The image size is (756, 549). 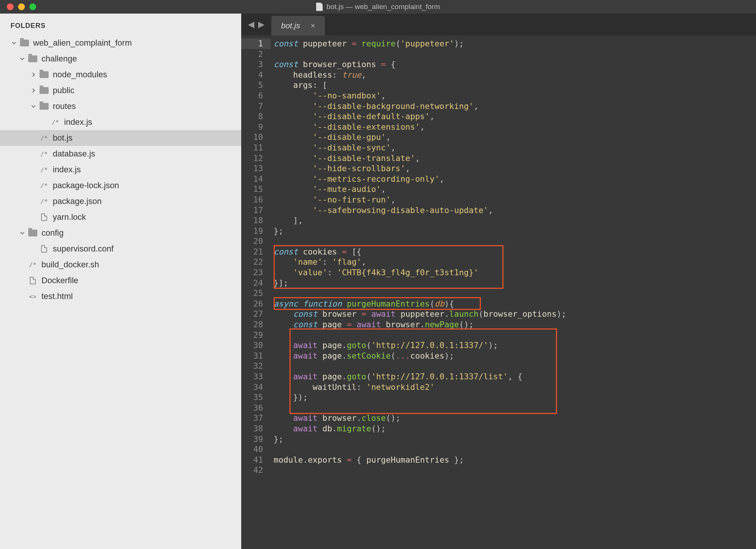 What do you see at coordinates (515, 117) in the screenshot?
I see `code-line: '--disable-default-apps',` at bounding box center [515, 117].